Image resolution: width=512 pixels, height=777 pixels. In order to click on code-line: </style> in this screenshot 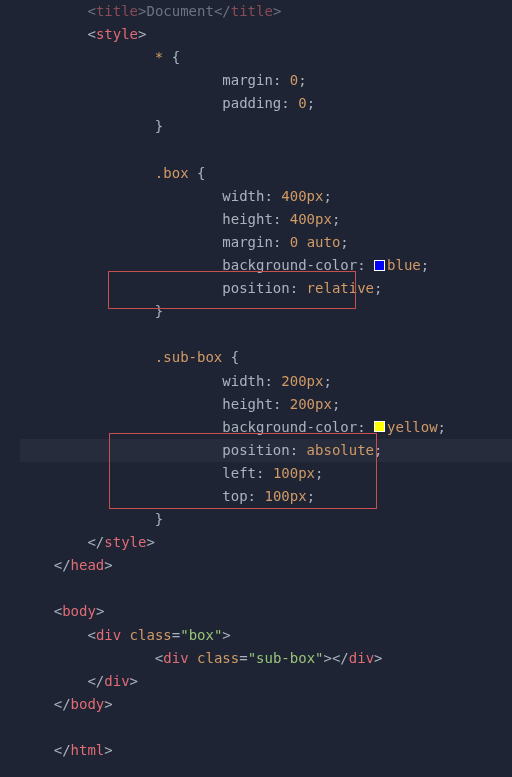, I will do `click(266, 542)`.